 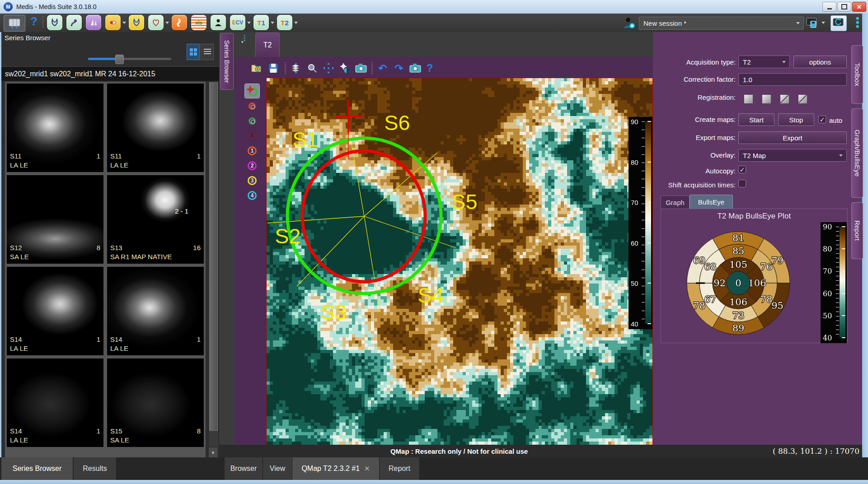 What do you see at coordinates (113, 23) in the screenshot?
I see `app-qangio-icon` at bounding box center [113, 23].